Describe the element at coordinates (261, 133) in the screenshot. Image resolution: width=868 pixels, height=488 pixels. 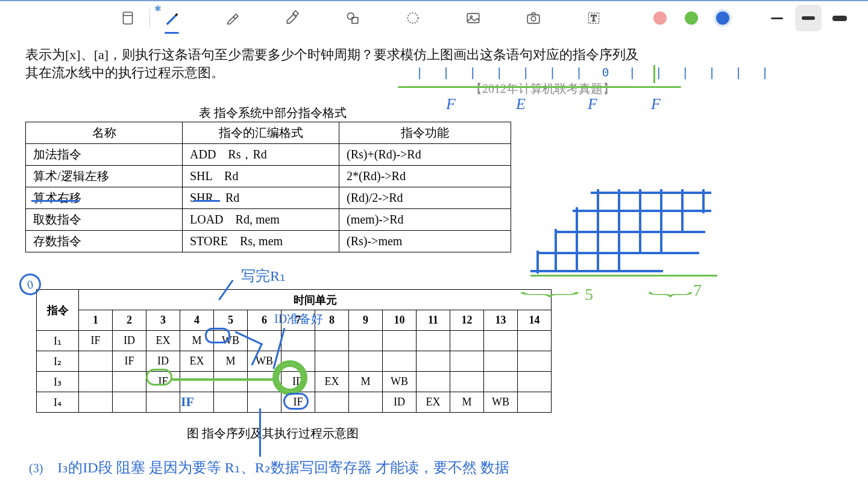
I see `t1-h1: 指令的汇编格式` at that location.